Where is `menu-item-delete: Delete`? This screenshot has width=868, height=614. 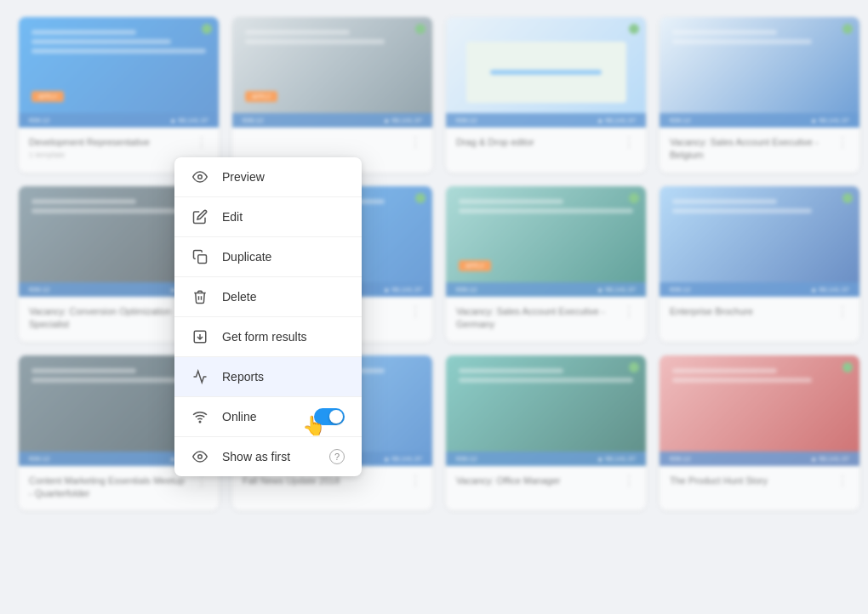
menu-item-delete: Delete is located at coordinates (268, 297).